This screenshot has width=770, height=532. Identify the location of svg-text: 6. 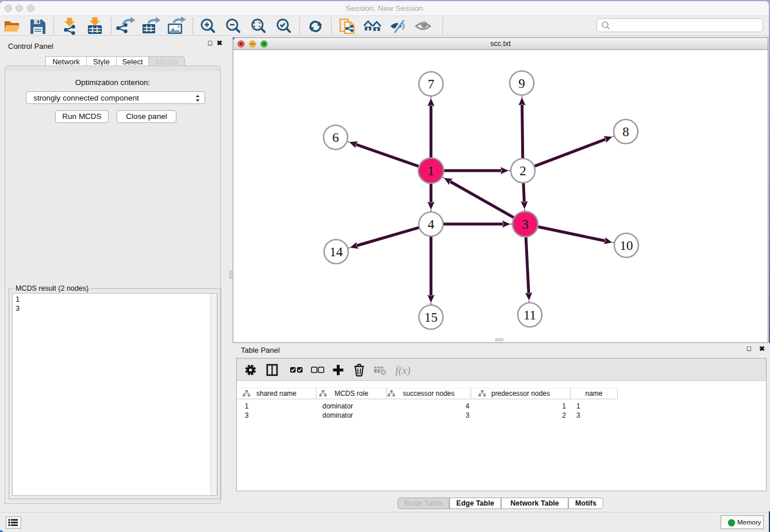
(336, 138).